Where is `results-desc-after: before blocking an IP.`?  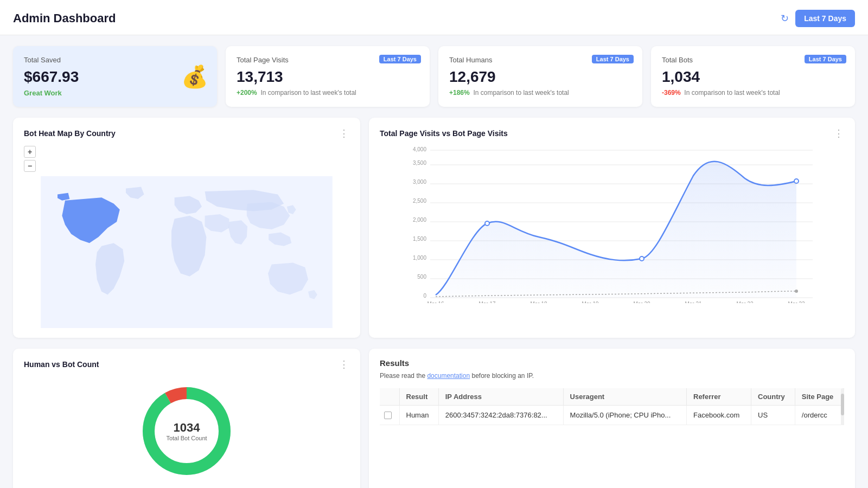
results-desc-after: before blocking an IP. is located at coordinates (502, 376).